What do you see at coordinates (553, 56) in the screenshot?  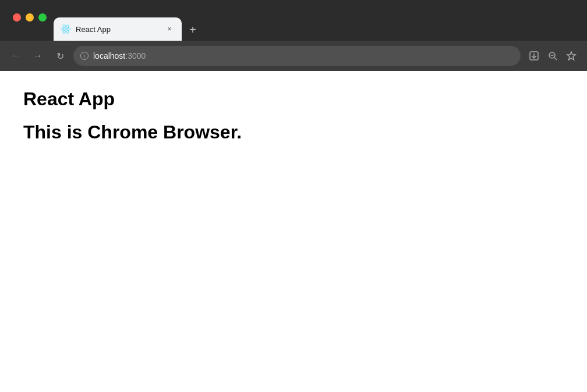 I see `zoom-icon` at bounding box center [553, 56].